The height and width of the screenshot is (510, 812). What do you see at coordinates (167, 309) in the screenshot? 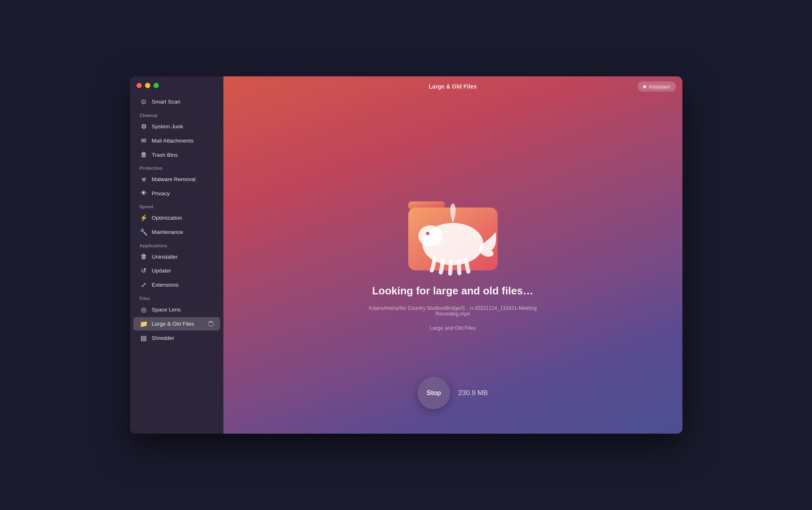
I see `sidebar-item-space-lens-label: Space Lens` at bounding box center [167, 309].